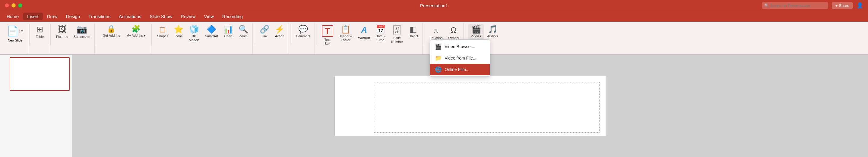 The width and height of the screenshot is (868, 157). Describe the element at coordinates (188, 16) in the screenshot. I see `menu-review: Review` at that location.